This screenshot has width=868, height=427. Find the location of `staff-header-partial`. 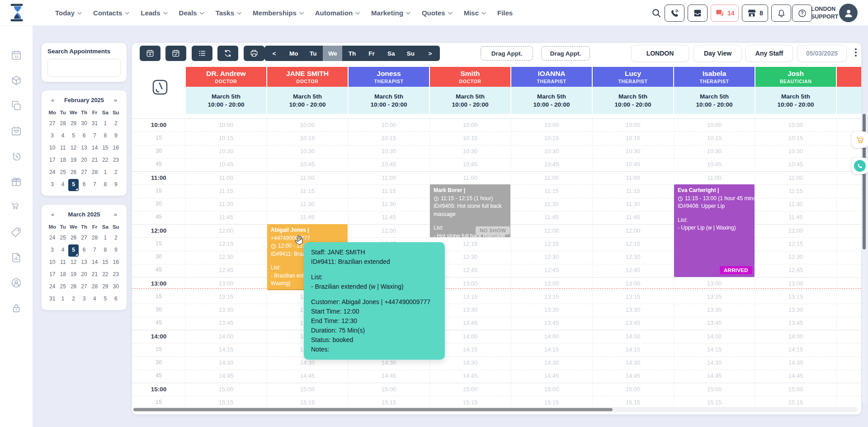

staff-header-partial is located at coordinates (849, 77).